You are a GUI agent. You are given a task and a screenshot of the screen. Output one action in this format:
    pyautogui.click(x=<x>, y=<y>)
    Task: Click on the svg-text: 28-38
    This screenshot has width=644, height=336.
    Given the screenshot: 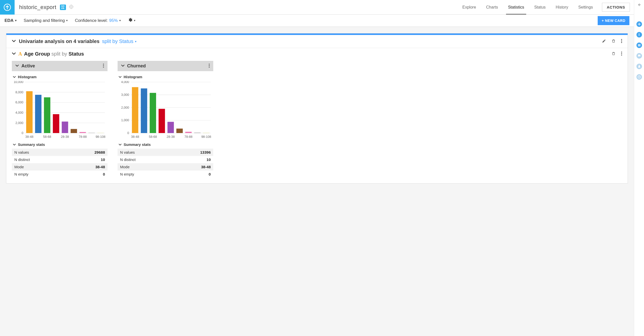 What is the action you would take?
    pyautogui.click(x=65, y=137)
    